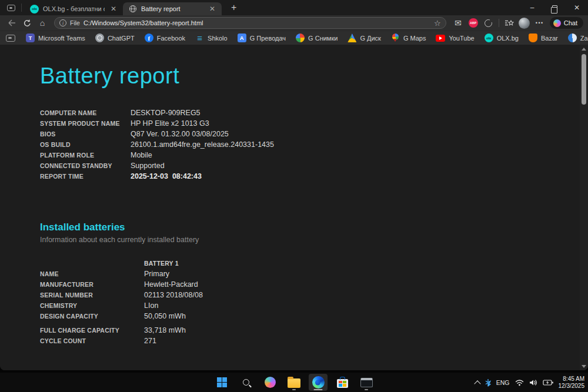  Describe the element at coordinates (503, 383) in the screenshot. I see `language-indicator: ENG` at that location.